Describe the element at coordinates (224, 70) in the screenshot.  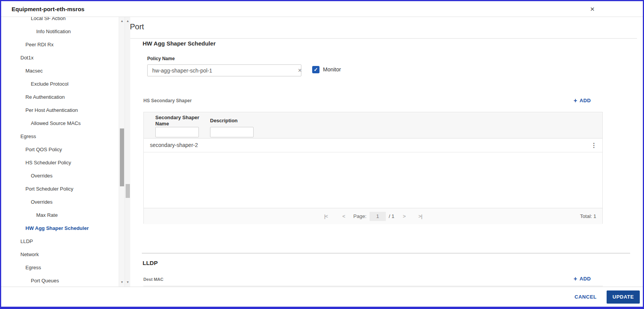
I see `policy-name-input` at that location.